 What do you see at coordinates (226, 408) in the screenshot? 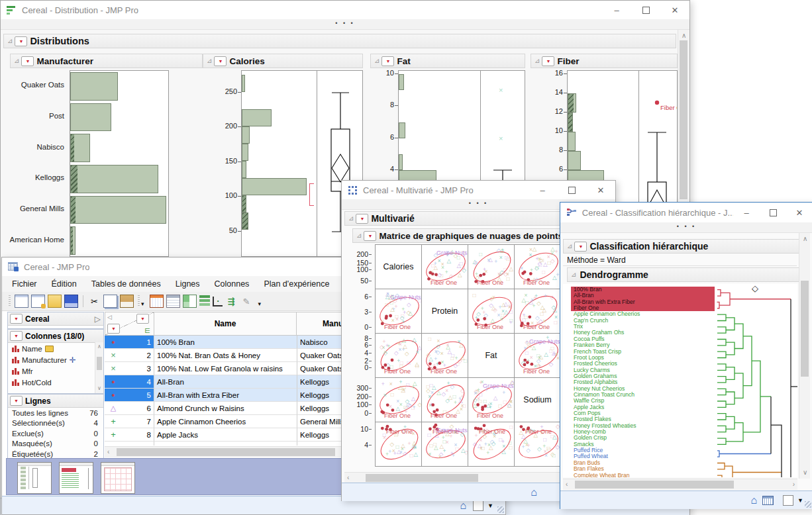
I see `cell-name: Almond Crunch w Raisins` at bounding box center [226, 408].